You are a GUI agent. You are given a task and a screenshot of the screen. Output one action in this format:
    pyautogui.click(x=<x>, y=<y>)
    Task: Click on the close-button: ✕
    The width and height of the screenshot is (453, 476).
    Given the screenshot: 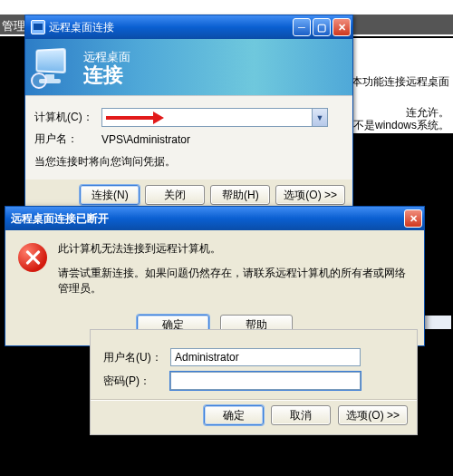 What is the action you would take?
    pyautogui.click(x=342, y=27)
    